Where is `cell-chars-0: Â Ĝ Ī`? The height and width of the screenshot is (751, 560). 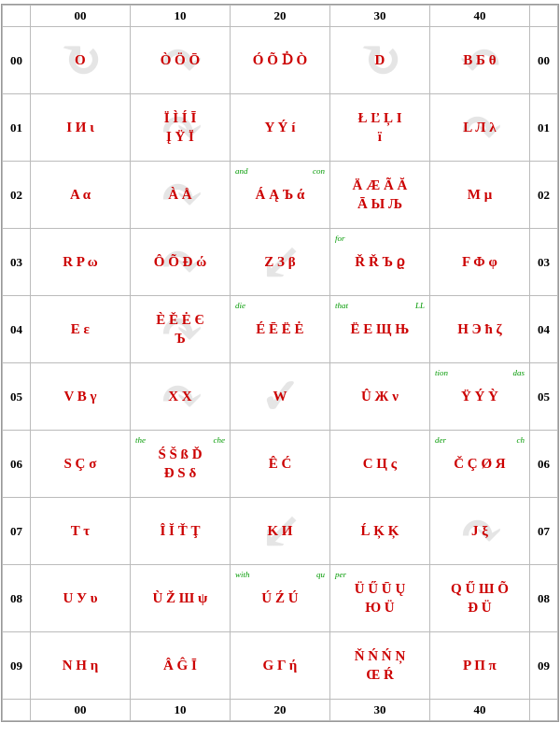 cell-chars-0: Â Ĝ Ī is located at coordinates (180, 666).